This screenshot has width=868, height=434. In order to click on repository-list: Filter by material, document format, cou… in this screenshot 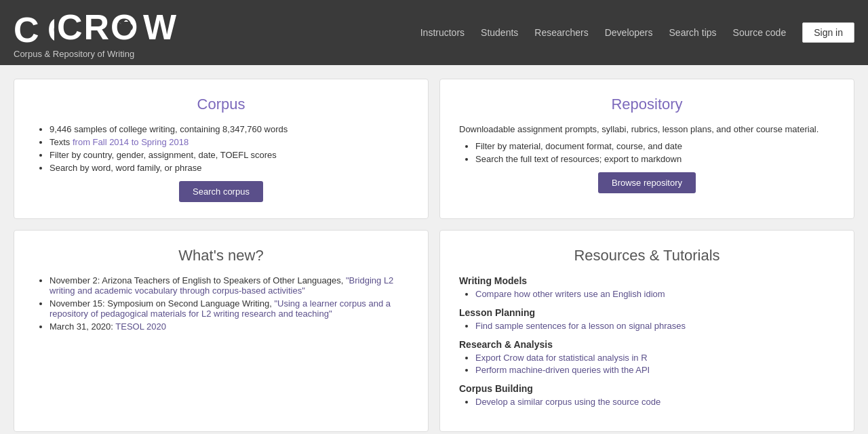, I will do `click(647, 153)`.